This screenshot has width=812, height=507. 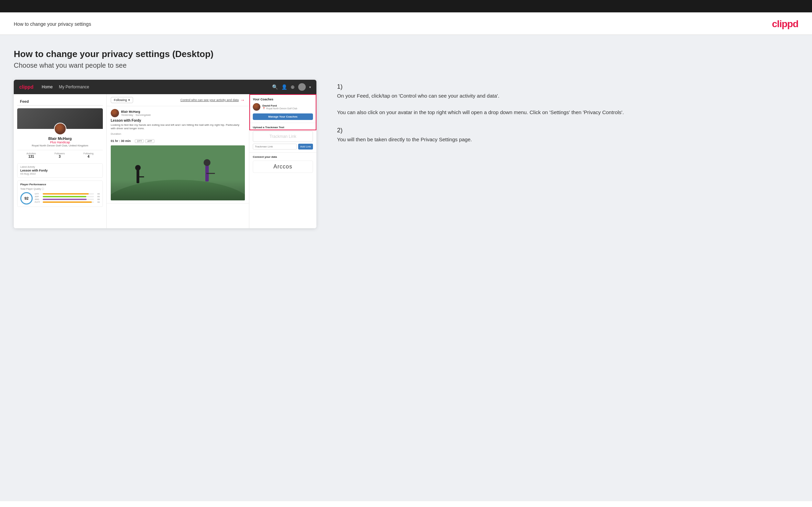 What do you see at coordinates (293, 87) in the screenshot?
I see `cloud-icon: ⊕` at bounding box center [293, 87].